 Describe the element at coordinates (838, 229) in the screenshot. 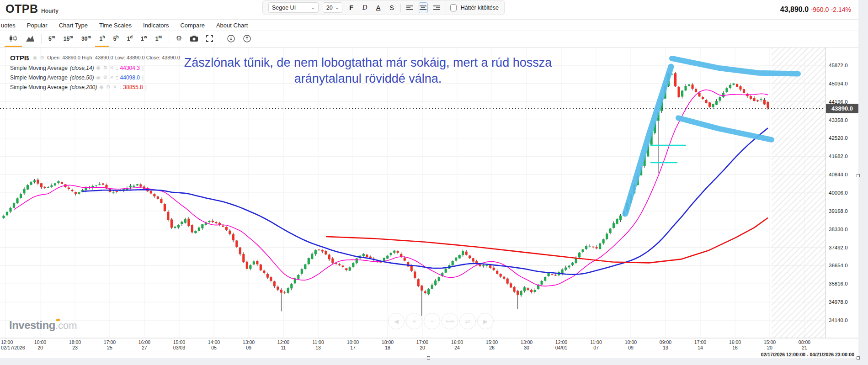

I see `svg-text: 38330.0` at that location.